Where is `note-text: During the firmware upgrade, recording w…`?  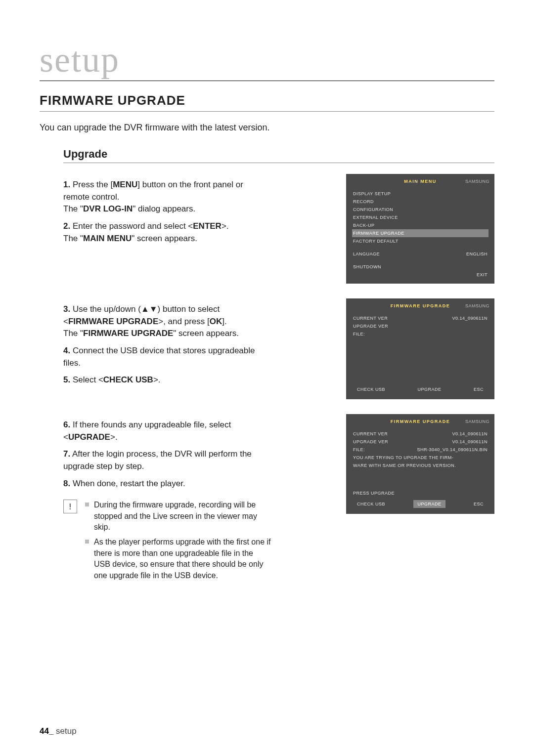 note-text: During the firmware upgrade, recording w… is located at coordinates (182, 516).